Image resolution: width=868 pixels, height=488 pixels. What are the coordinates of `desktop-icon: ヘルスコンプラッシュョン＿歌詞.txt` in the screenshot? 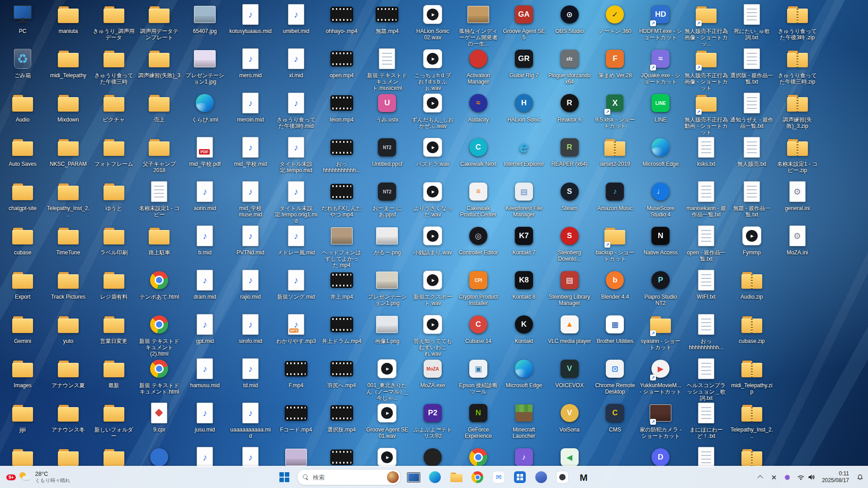 It's located at (706, 376).